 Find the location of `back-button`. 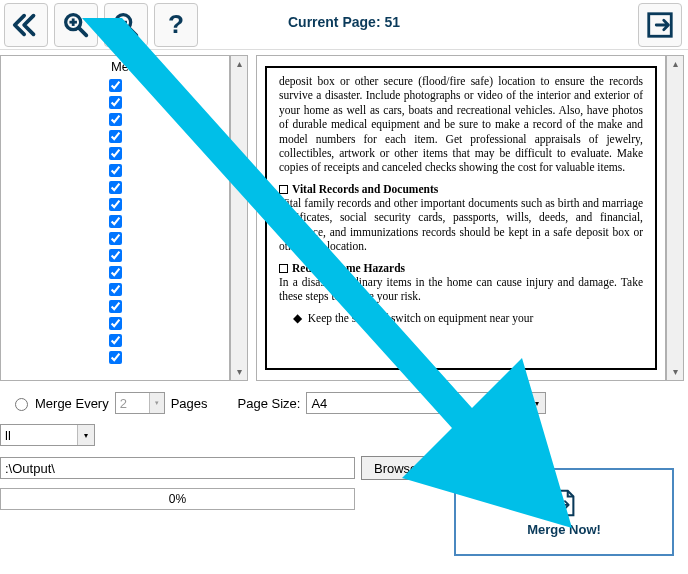

back-button is located at coordinates (26, 25).